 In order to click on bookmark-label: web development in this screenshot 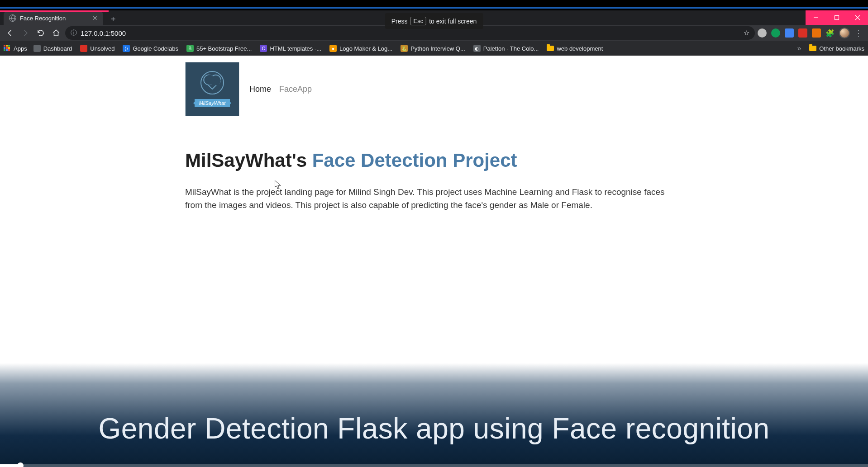, I will do `click(580, 49)`.